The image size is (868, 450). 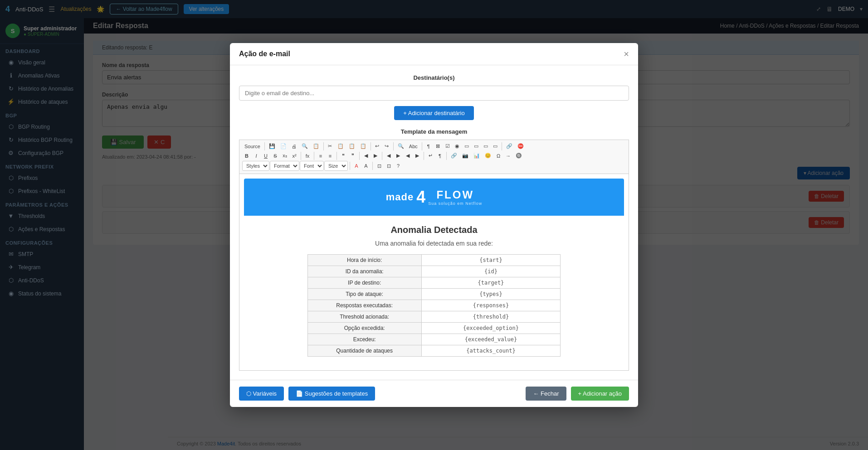 What do you see at coordinates (321, 156) in the screenshot?
I see `toolbar-ol-btn: ≡` at bounding box center [321, 156].